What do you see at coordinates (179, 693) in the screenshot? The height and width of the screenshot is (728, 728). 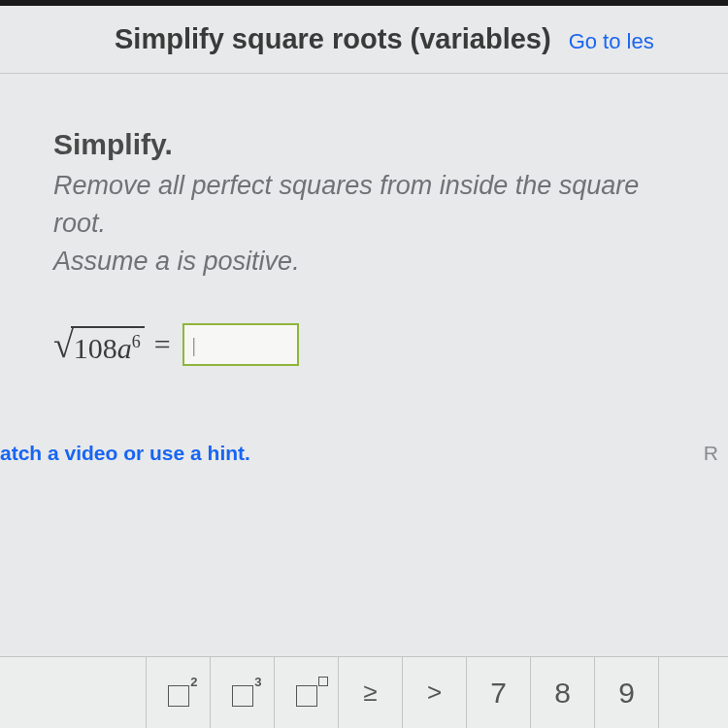 I see `key-squared: 2` at bounding box center [179, 693].